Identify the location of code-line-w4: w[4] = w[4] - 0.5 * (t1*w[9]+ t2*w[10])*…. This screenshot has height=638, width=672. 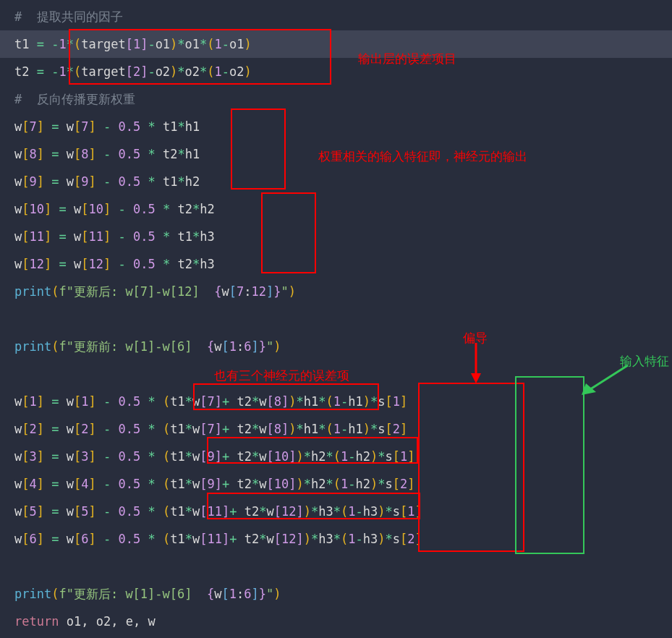
(336, 484).